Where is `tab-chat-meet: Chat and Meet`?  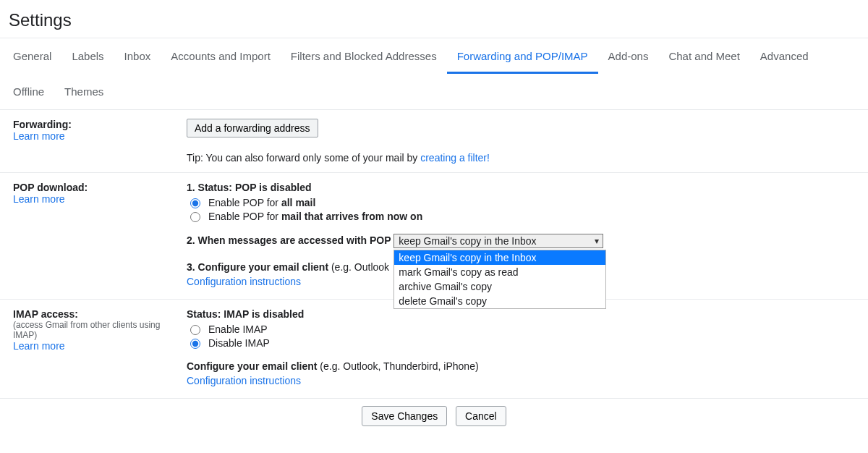 tab-chat-meet: Chat and Meet is located at coordinates (704, 56).